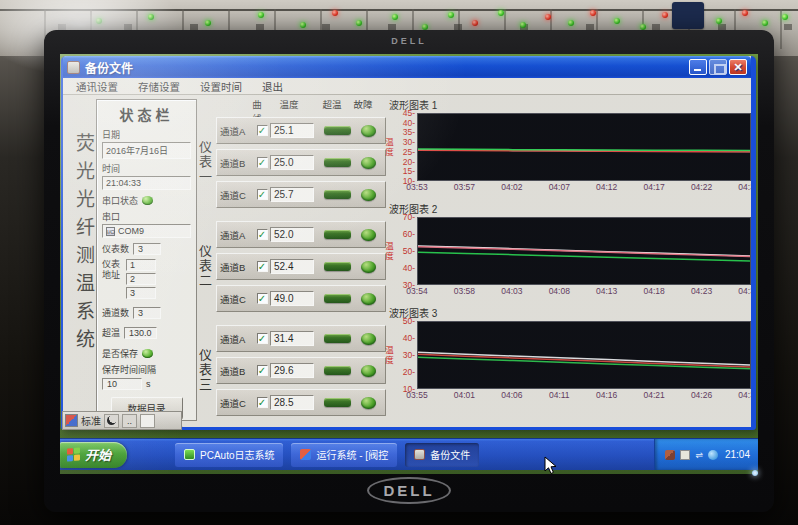  I want to click on channel-label: 通道B, so click(237, 371).